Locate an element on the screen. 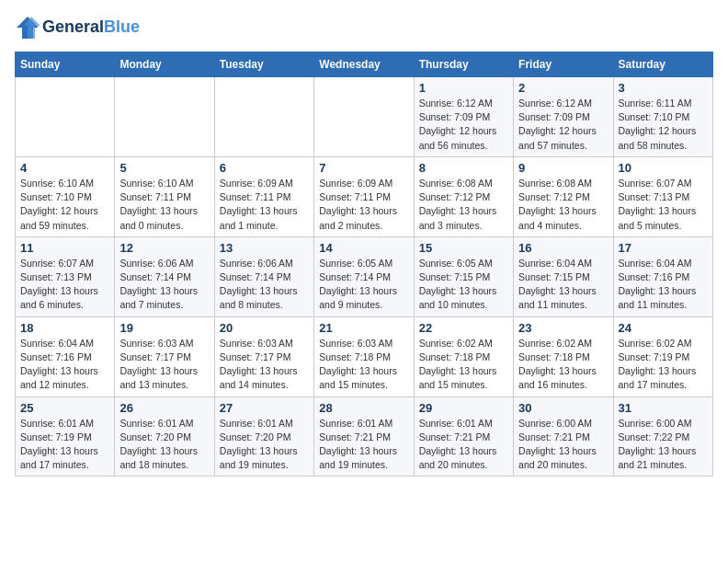  day-number: 21 is located at coordinates (364, 327).